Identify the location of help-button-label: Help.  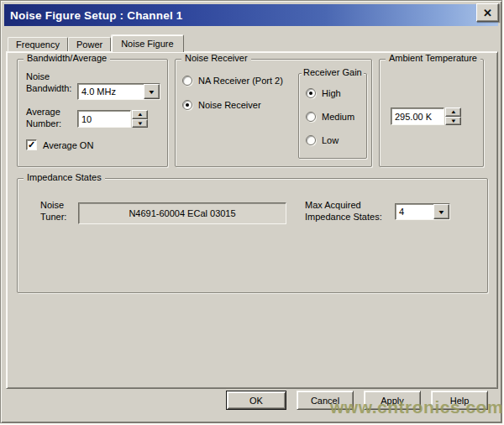
(460, 401).